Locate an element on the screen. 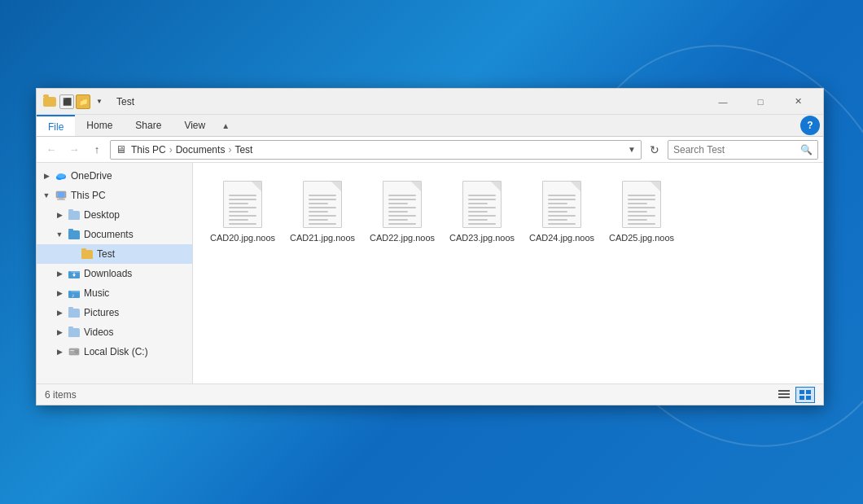 This screenshot has width=863, height=504. forward-button: → is located at coordinates (74, 150).